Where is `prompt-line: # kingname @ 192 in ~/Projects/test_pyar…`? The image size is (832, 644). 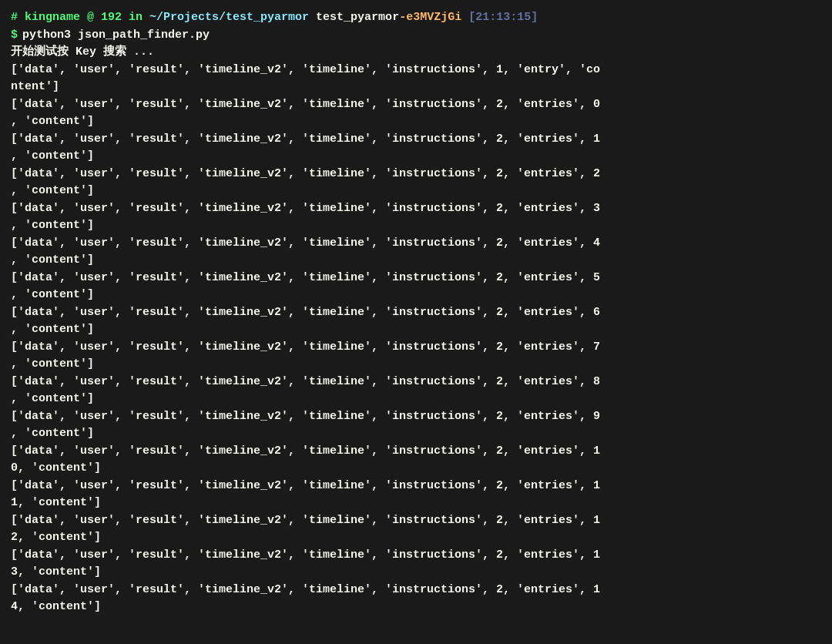
prompt-line: # kingname @ 192 in ~/Projects/test_pyar… is located at coordinates (416, 18).